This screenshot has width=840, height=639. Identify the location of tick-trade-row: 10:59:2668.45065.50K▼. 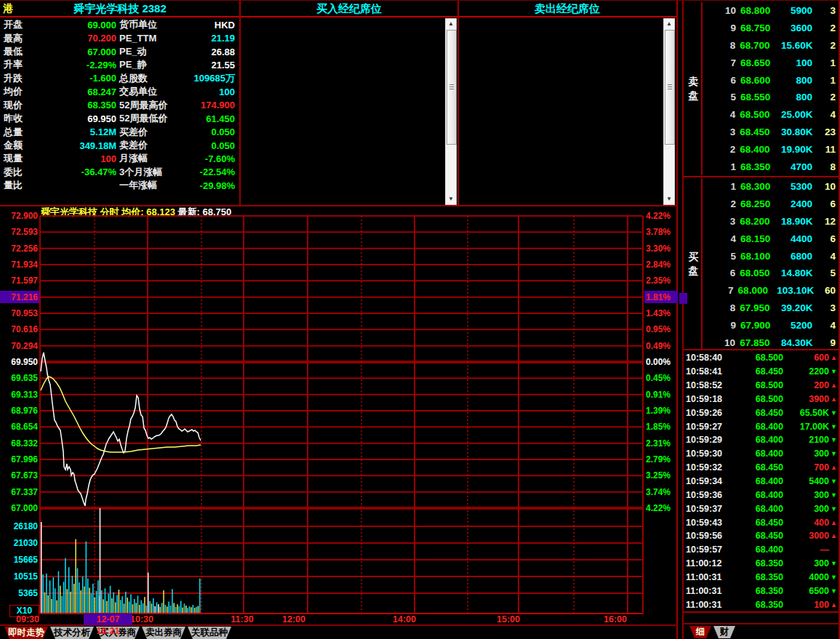
(761, 413).